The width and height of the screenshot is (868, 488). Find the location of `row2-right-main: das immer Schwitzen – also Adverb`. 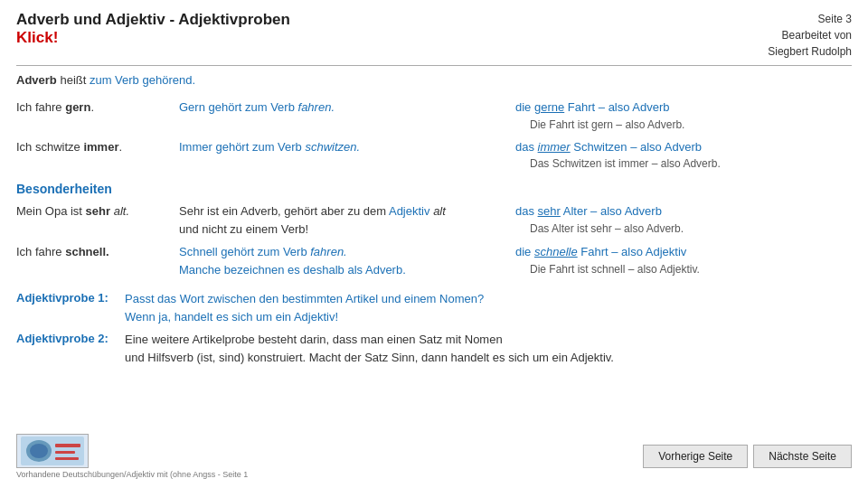

row2-right-main: das immer Schwitzen – also Adverb is located at coordinates (681, 147).